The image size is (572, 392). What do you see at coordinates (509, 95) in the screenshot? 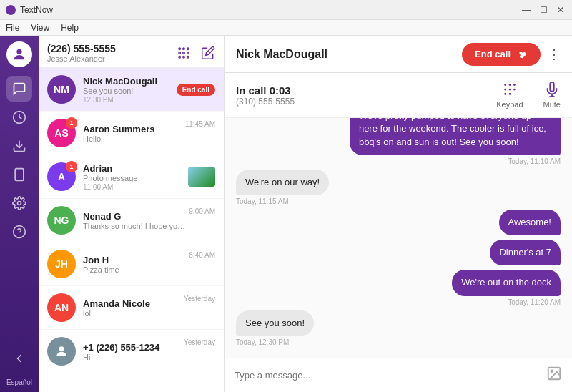
I see `keypad-control: Keypad` at bounding box center [509, 95].